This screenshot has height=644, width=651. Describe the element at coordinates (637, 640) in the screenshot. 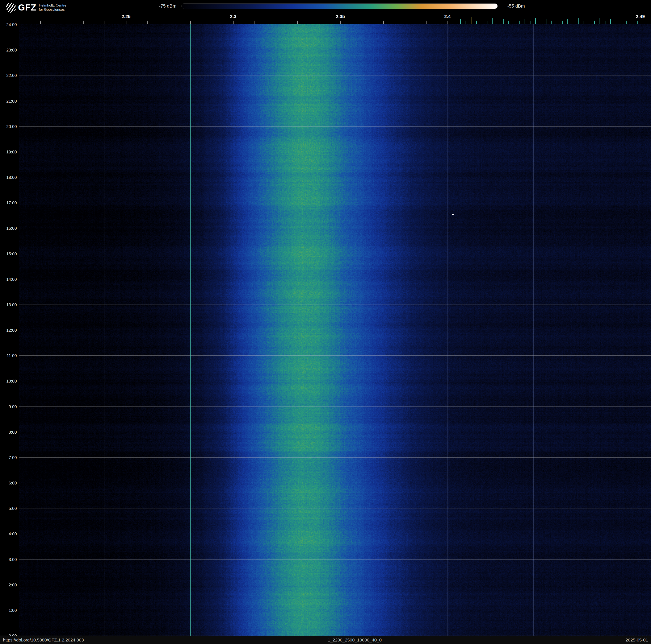

I see `date-label: 2025-05-01` at that location.